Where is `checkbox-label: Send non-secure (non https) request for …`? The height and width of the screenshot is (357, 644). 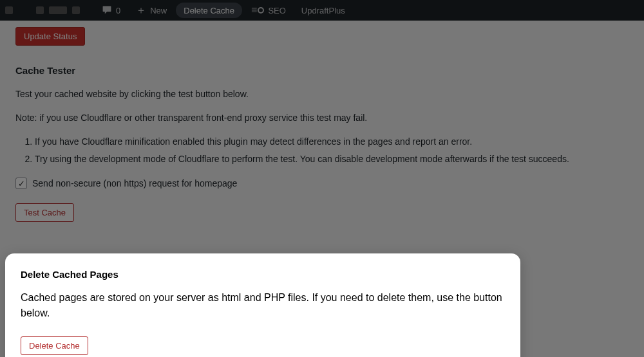
checkbox-label: Send non-secure (non https) request for … is located at coordinates (135, 183).